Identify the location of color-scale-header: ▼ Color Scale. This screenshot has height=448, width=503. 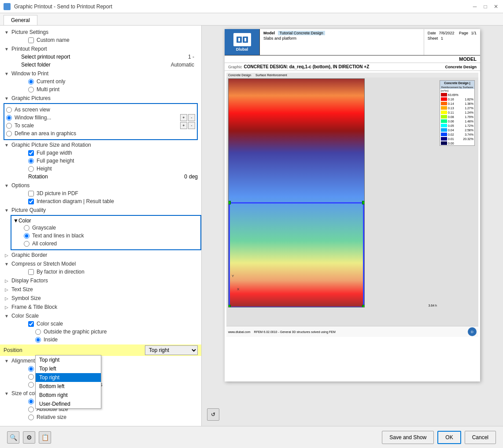
(100, 316).